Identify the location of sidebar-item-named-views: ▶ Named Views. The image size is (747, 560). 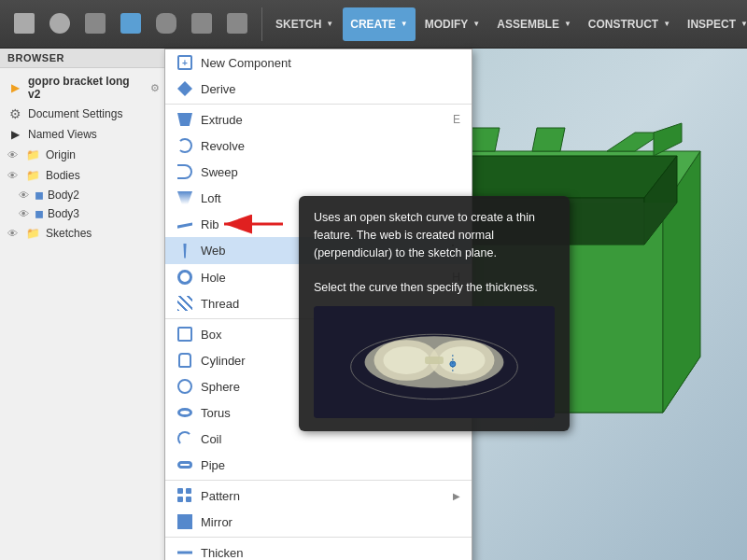
(84, 134).